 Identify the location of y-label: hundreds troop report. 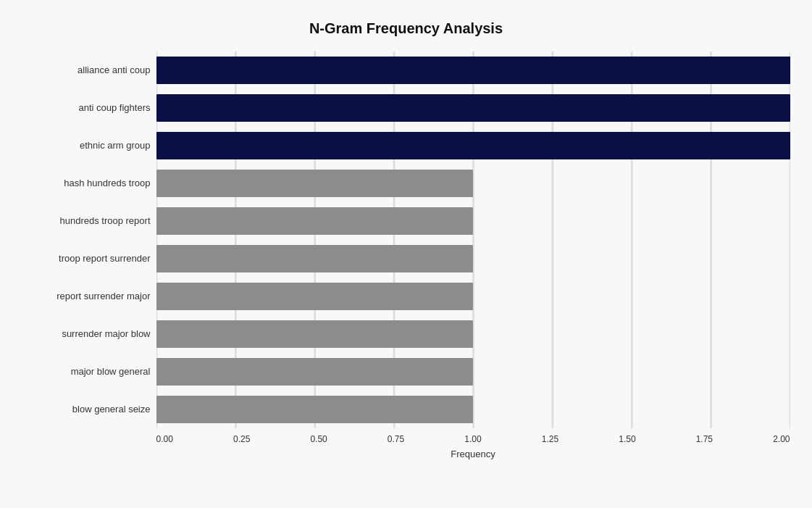
(104, 221).